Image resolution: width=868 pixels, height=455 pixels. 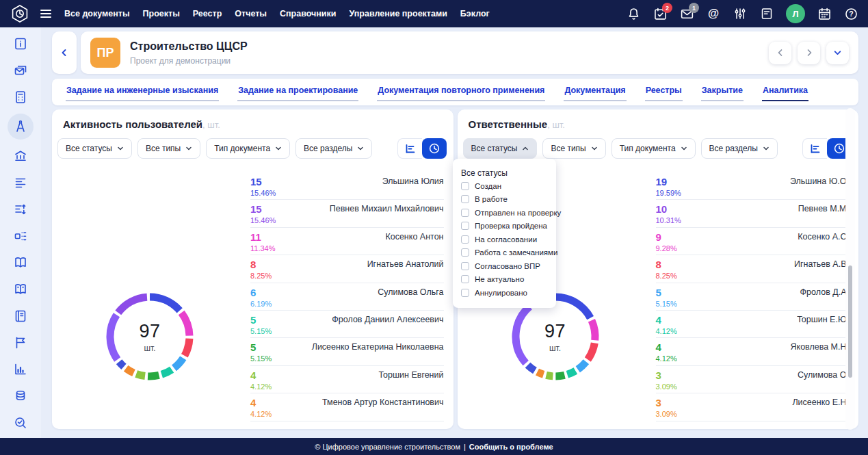 What do you see at coordinates (663, 92) in the screenshot?
I see `tab: Реестры` at bounding box center [663, 92].